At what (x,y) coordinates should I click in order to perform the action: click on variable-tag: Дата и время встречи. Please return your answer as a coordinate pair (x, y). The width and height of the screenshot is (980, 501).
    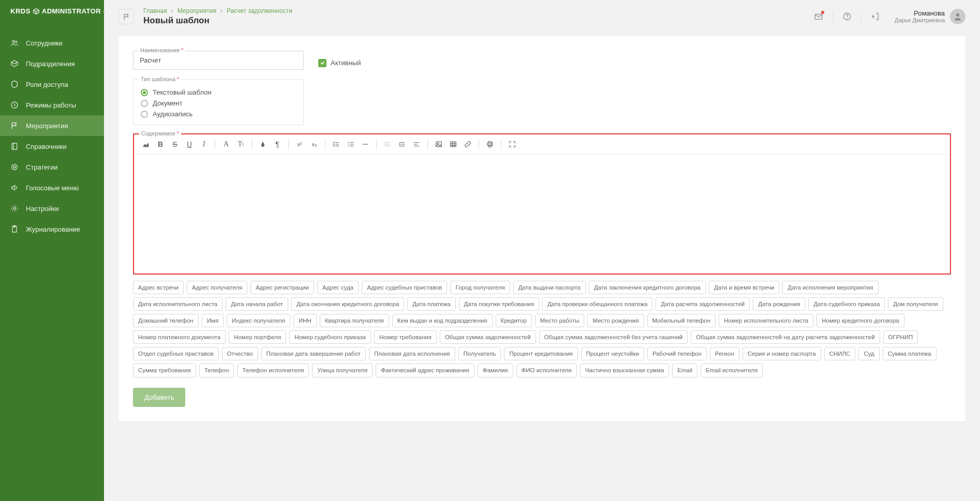
    Looking at the image, I should click on (744, 287).